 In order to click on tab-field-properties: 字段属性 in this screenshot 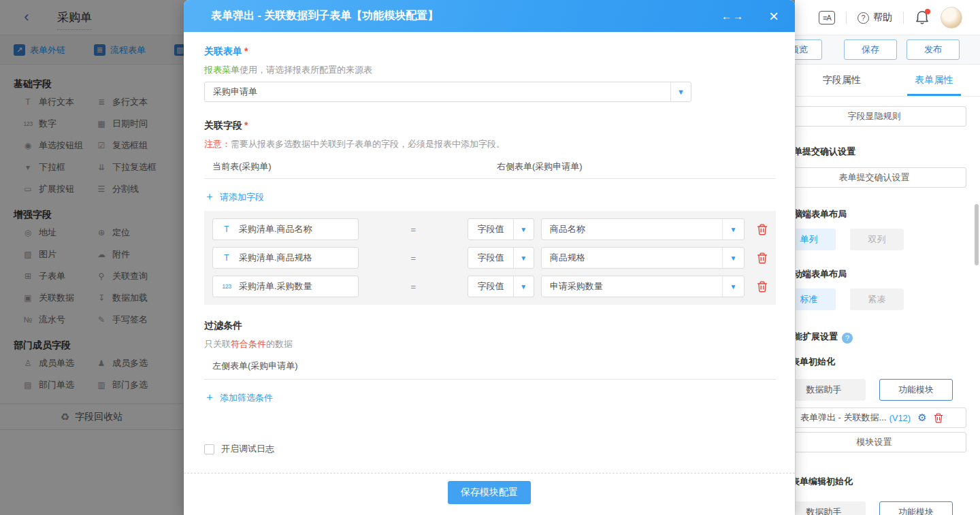, I will do `click(842, 80)`.